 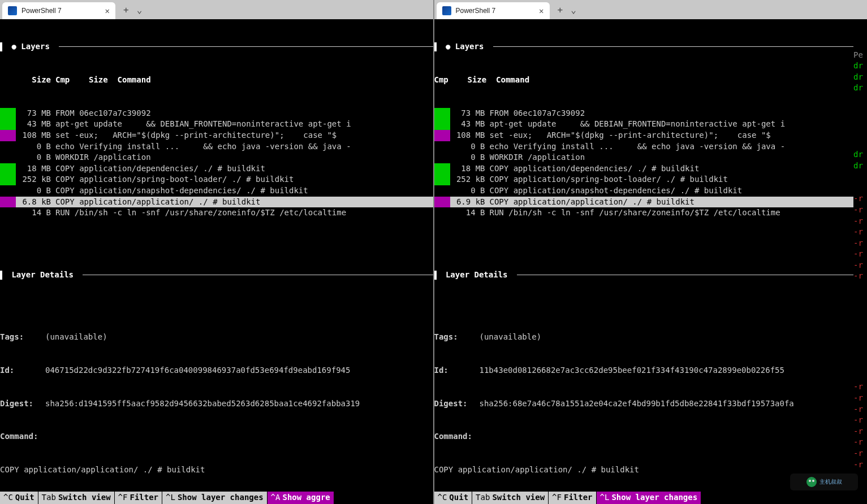 I want to click on layers-column-header: SizeCmpCmp Size Command, so click(x=217, y=80).